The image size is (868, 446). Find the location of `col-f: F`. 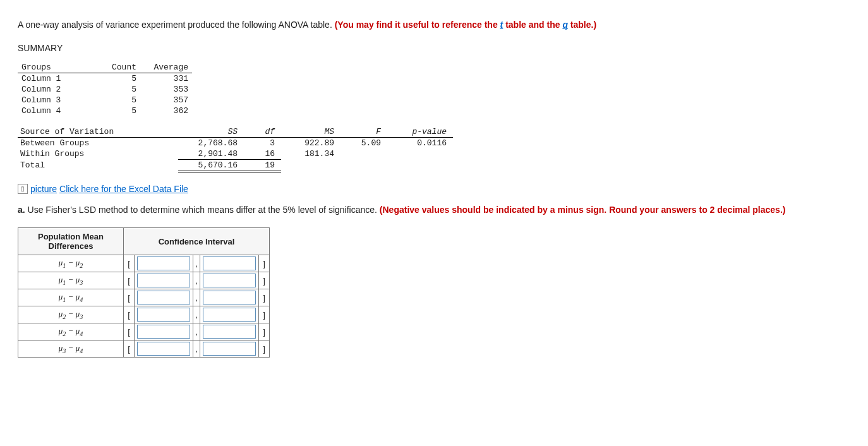

col-f: F is located at coordinates (364, 132).